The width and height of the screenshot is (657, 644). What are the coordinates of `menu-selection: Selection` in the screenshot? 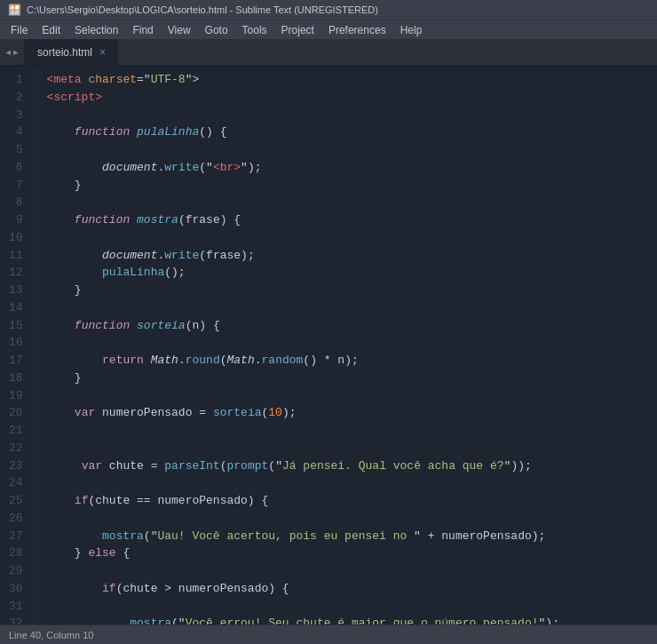 It's located at (96, 30).